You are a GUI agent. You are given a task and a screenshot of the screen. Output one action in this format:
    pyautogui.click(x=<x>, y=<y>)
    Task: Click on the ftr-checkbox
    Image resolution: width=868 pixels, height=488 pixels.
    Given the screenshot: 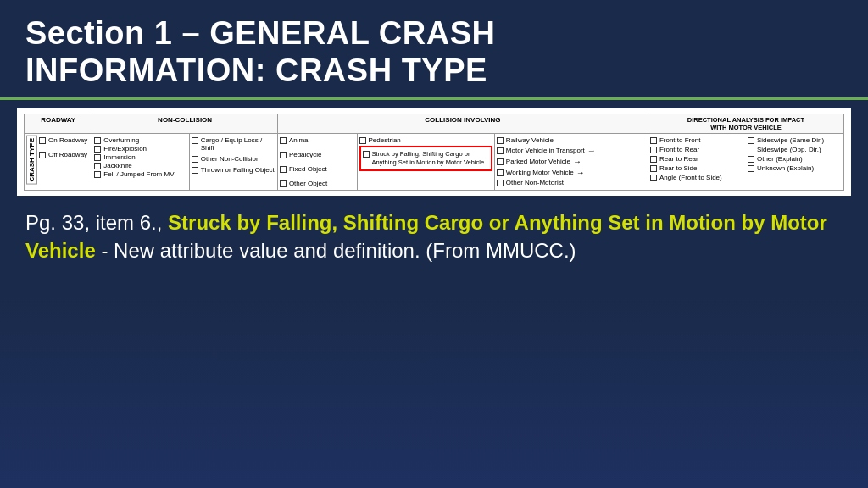 What is the action you would take?
    pyautogui.click(x=654, y=150)
    